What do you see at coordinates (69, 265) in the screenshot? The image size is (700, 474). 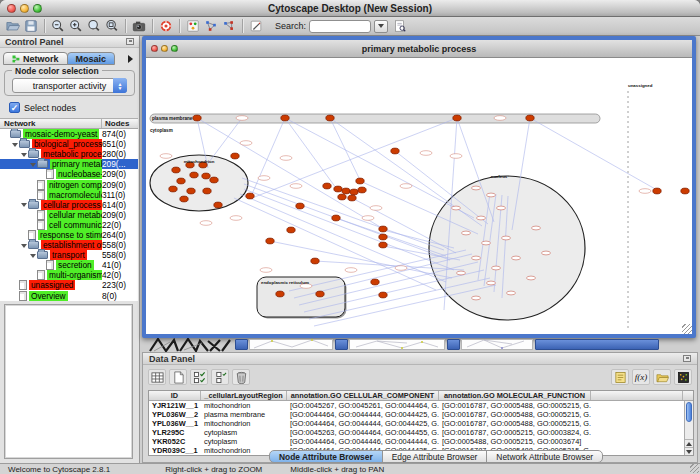 I see `tree-row: secretion41(0)` at bounding box center [69, 265].